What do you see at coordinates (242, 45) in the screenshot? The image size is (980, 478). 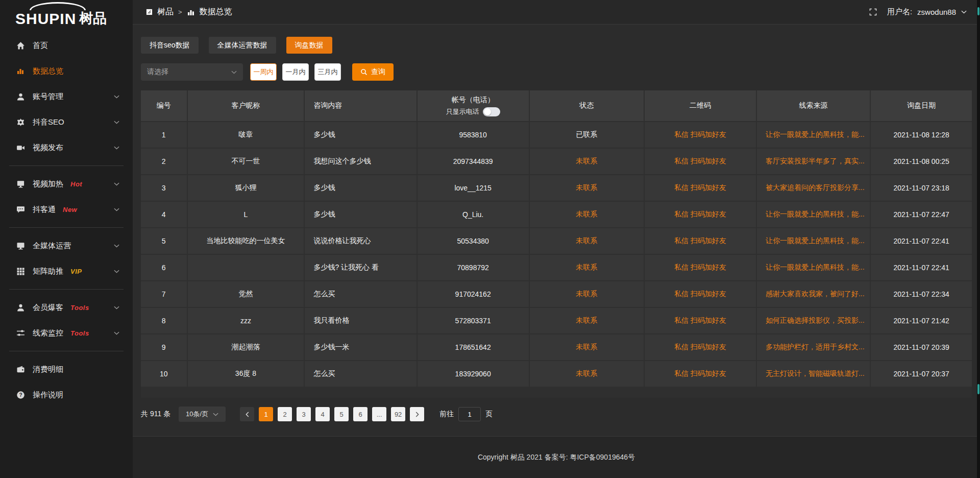 I see `tab-1: 全媒体运营数据` at bounding box center [242, 45].